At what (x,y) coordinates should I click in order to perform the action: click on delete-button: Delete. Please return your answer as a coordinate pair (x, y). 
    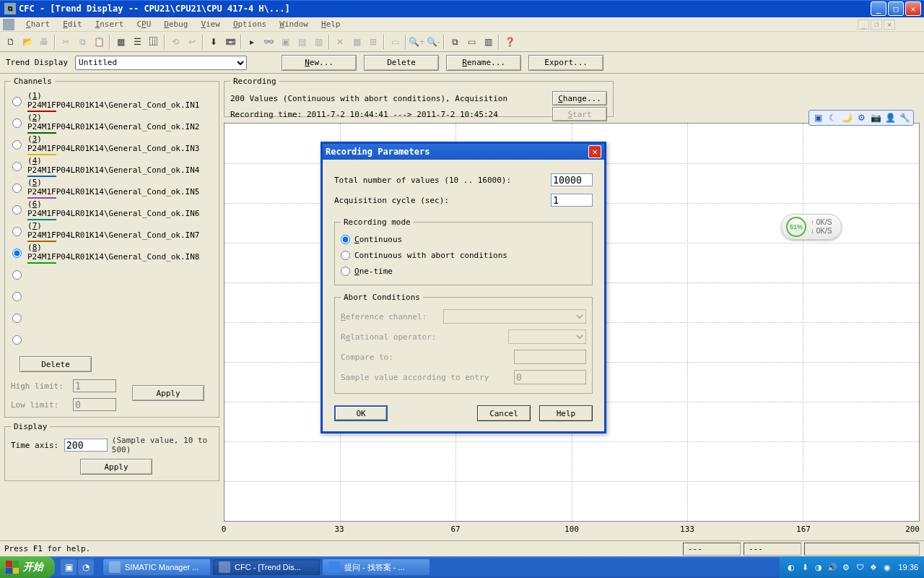
    Looking at the image, I should click on (401, 63).